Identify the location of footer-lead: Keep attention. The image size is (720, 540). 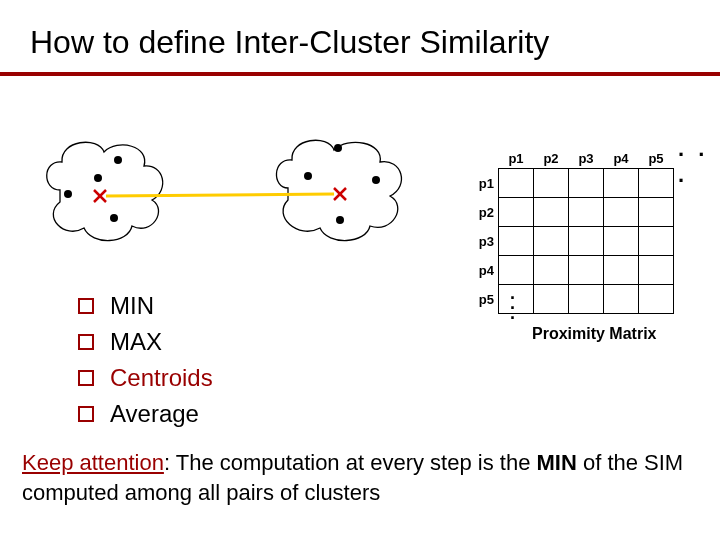
(93, 462).